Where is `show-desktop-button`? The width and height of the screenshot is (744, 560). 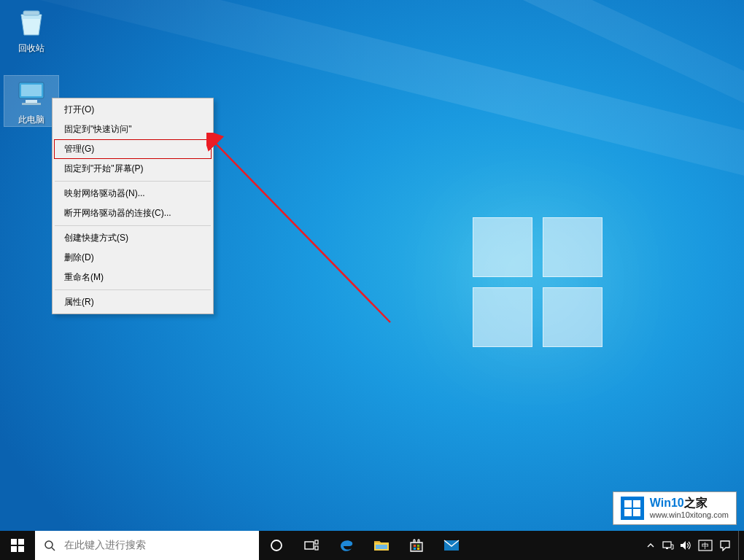
show-desktop-button is located at coordinates (740, 545).